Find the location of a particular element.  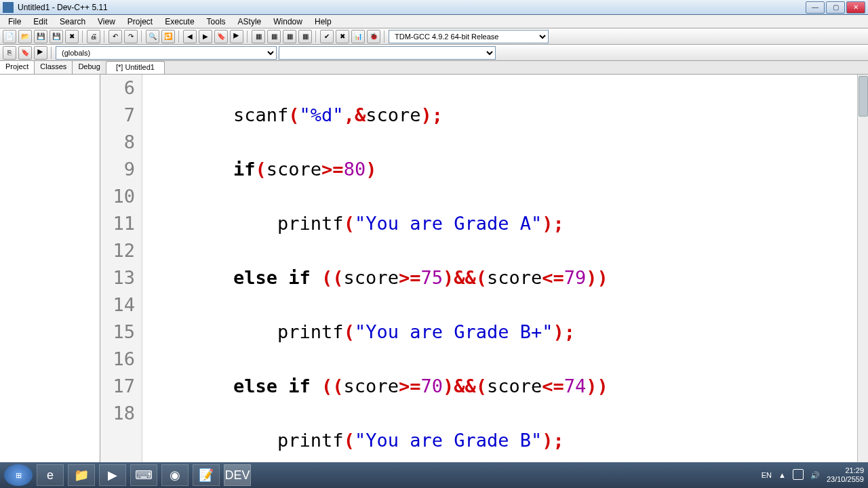

close-button: ✕ is located at coordinates (856, 7).